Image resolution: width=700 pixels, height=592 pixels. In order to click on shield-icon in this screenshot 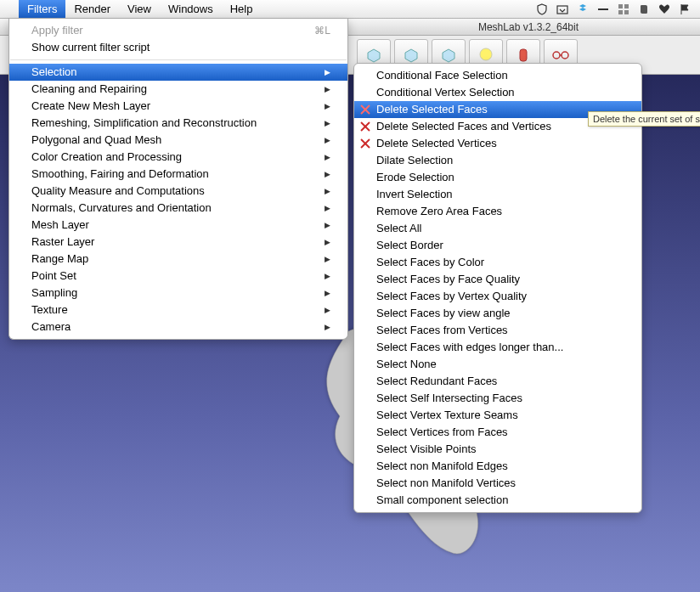, I will do `click(542, 9)`.